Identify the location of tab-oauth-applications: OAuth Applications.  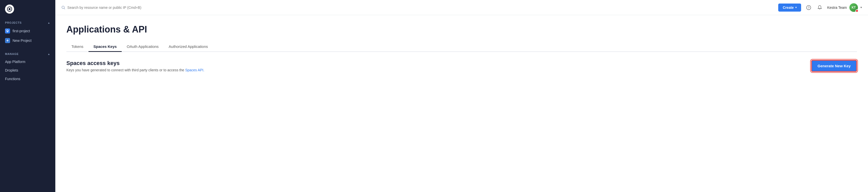
(143, 47).